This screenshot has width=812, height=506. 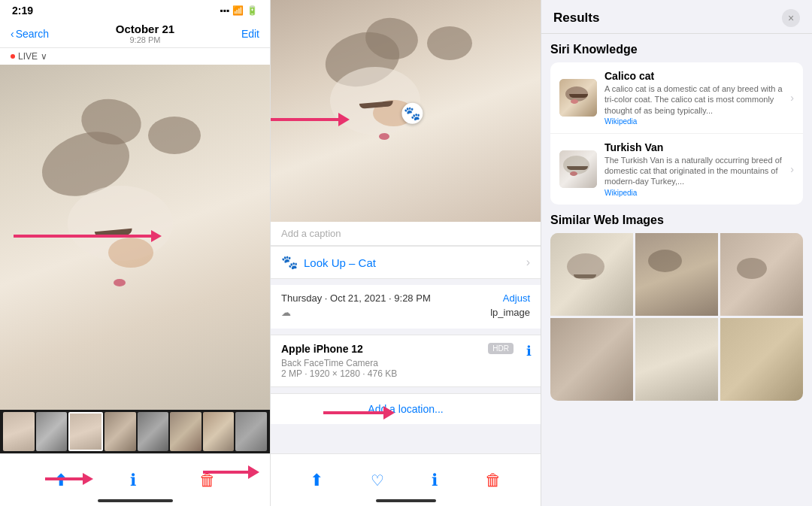 What do you see at coordinates (578, 169) in the screenshot?
I see `turkish-thumb` at bounding box center [578, 169].